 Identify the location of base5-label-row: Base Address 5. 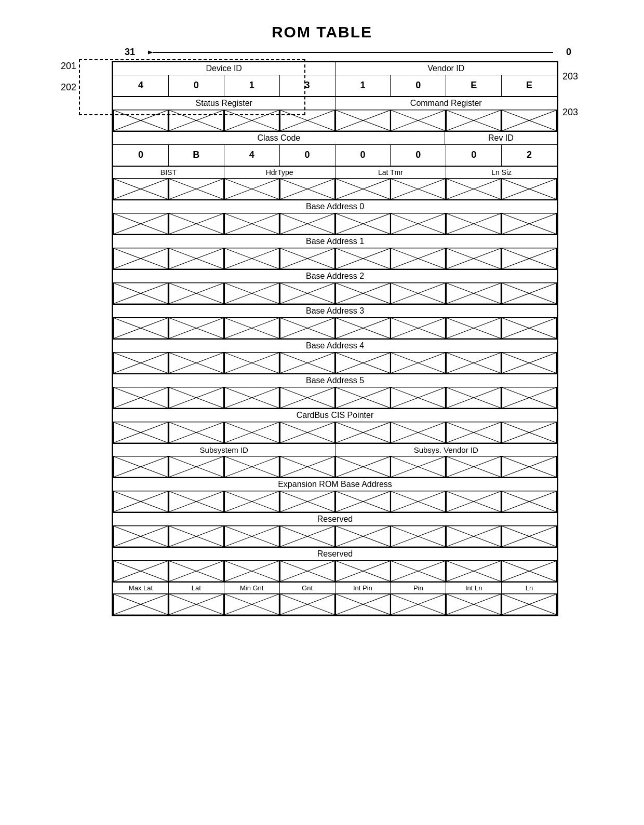
(335, 381).